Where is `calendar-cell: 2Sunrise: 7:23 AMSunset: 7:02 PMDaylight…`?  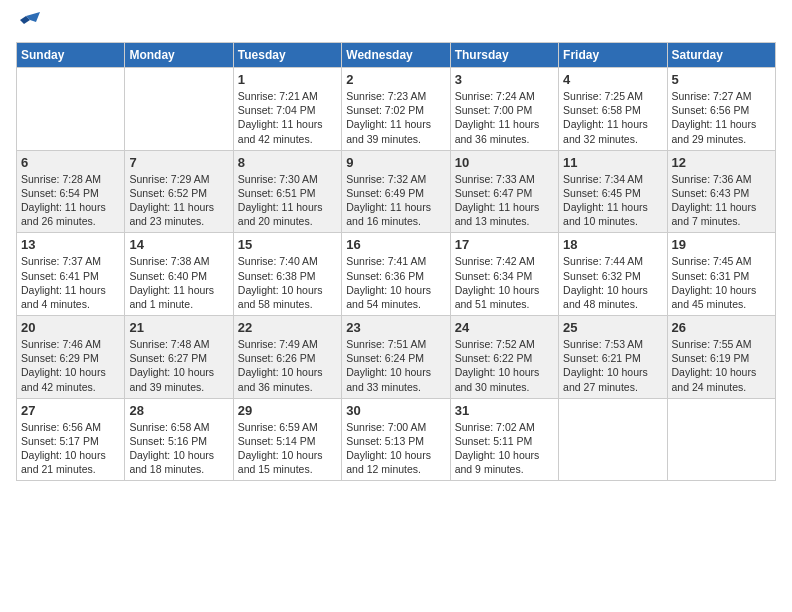 calendar-cell: 2Sunrise: 7:23 AMSunset: 7:02 PMDaylight… is located at coordinates (396, 110).